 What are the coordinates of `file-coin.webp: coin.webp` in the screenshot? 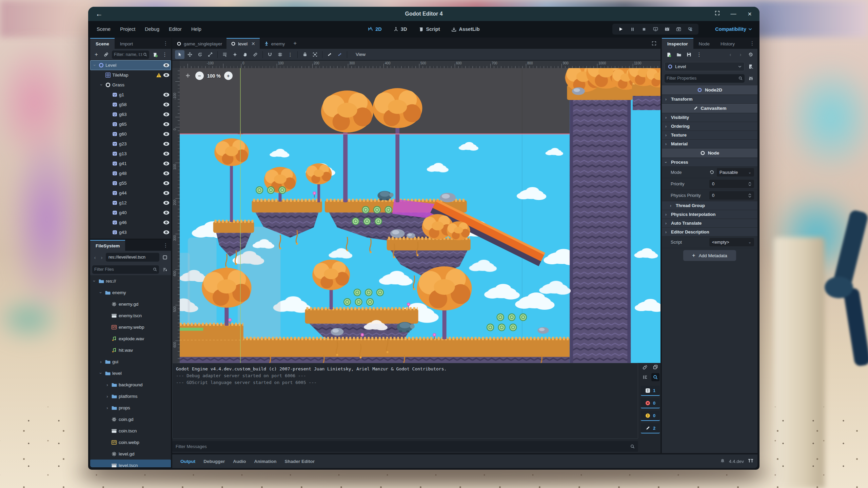 It's located at (131, 442).